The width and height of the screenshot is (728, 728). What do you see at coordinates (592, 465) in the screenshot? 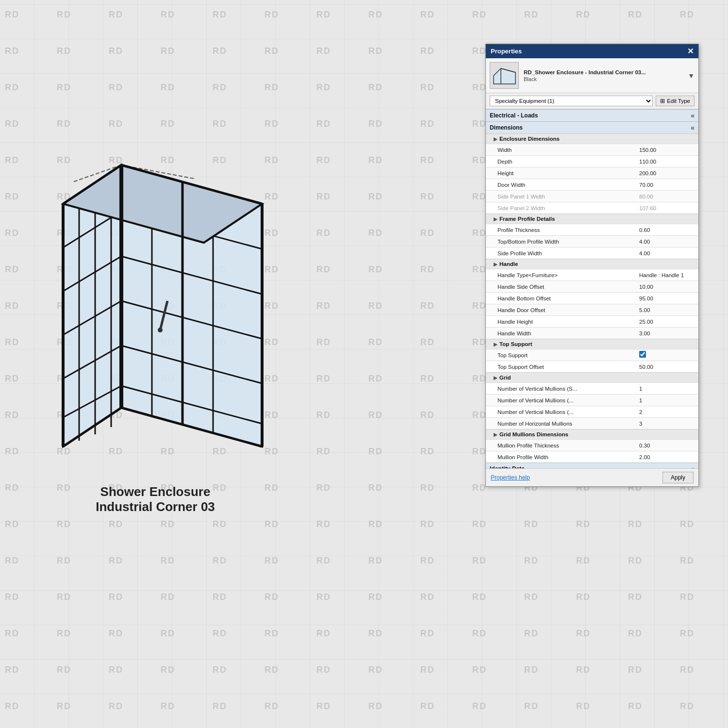
I see `section-identity-data: Identity Data «` at bounding box center [592, 465].